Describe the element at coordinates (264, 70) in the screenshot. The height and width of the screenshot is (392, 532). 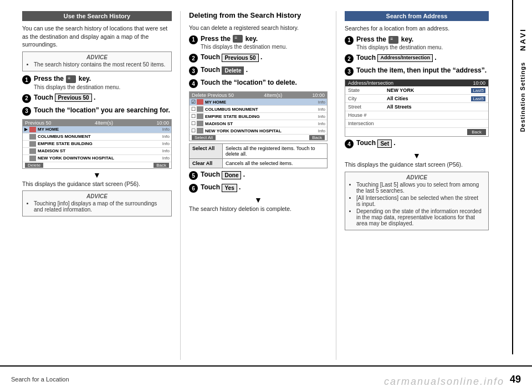
I see `mid-step-3-content: Touch Delete .` at that location.